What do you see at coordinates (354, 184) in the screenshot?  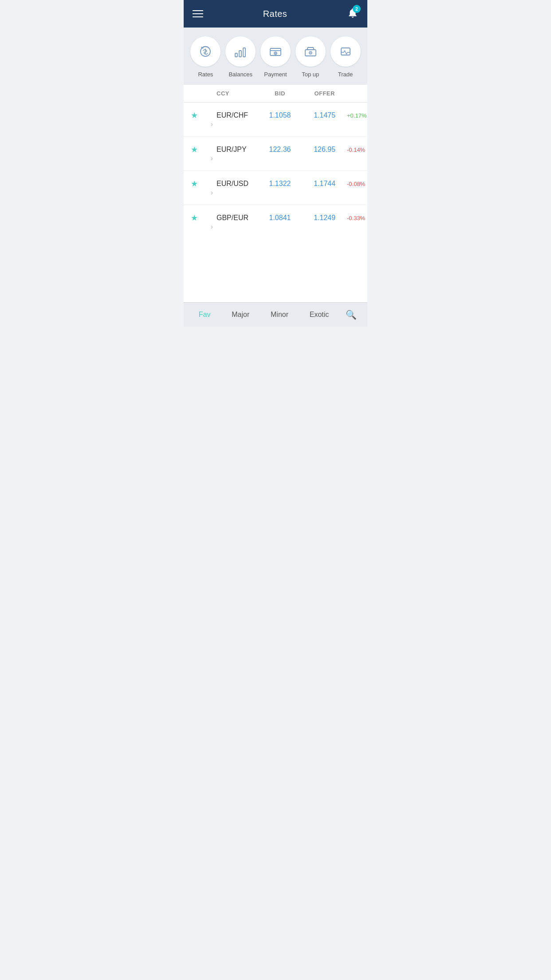 I see `change-value: -0.08%` at bounding box center [354, 184].